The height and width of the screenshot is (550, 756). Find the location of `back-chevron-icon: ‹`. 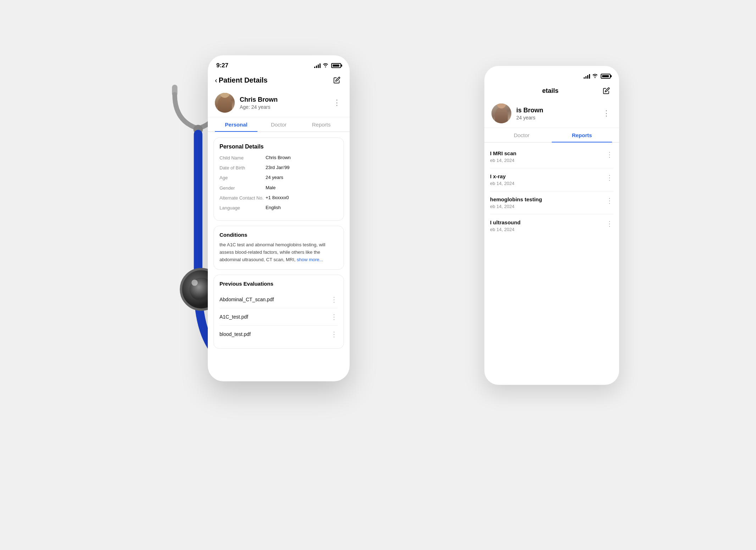

back-chevron-icon: ‹ is located at coordinates (216, 80).